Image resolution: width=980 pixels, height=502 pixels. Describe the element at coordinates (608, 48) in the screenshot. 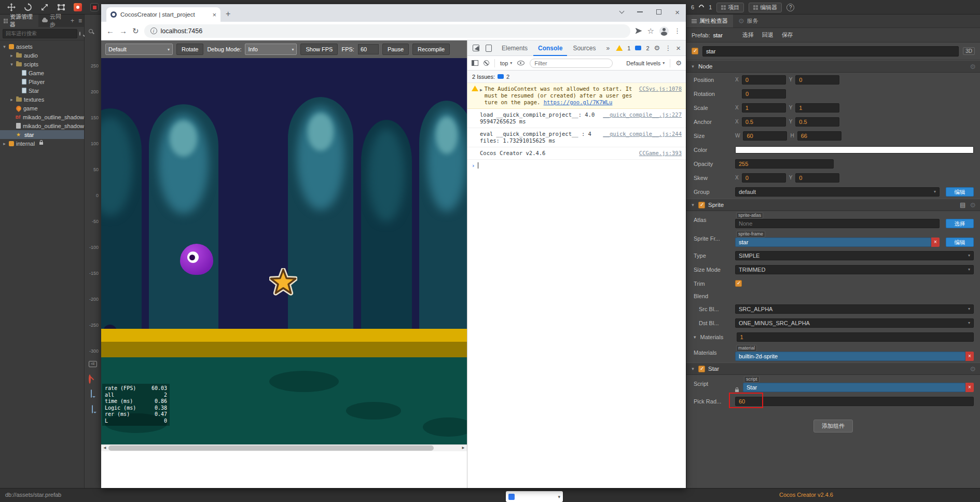

I see `more-tabs-icon: »` at that location.